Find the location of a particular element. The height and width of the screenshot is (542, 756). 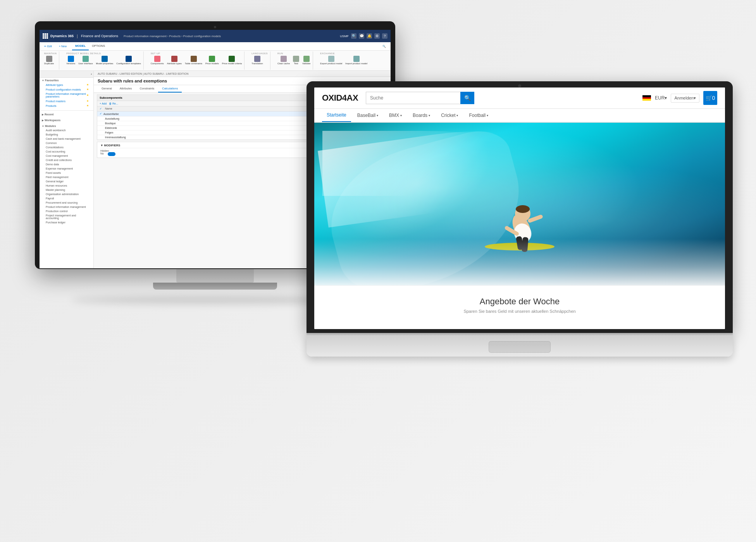

sidebar-item-cost-accounting: Cost accounting is located at coordinates (67, 152).